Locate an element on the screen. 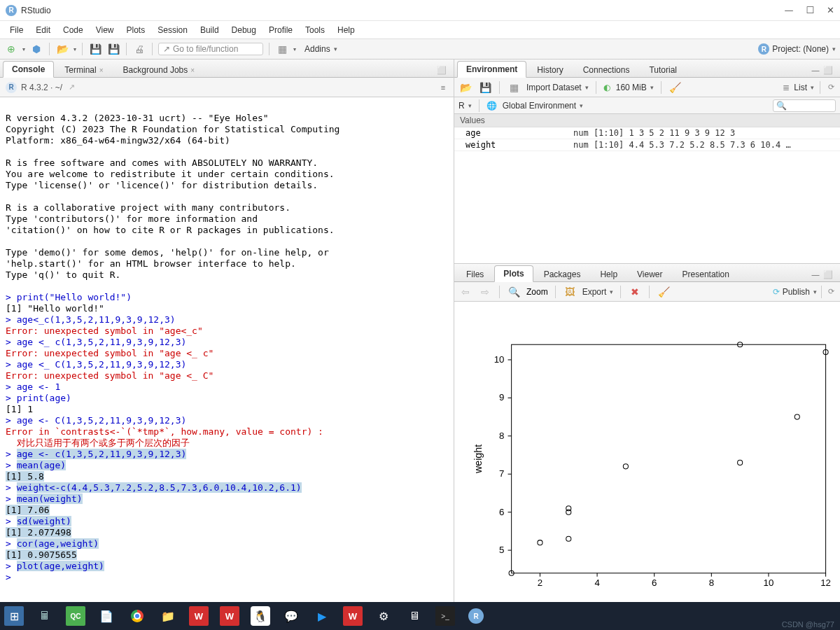  refresh-plot-icon: ⟳ is located at coordinates (831, 292).